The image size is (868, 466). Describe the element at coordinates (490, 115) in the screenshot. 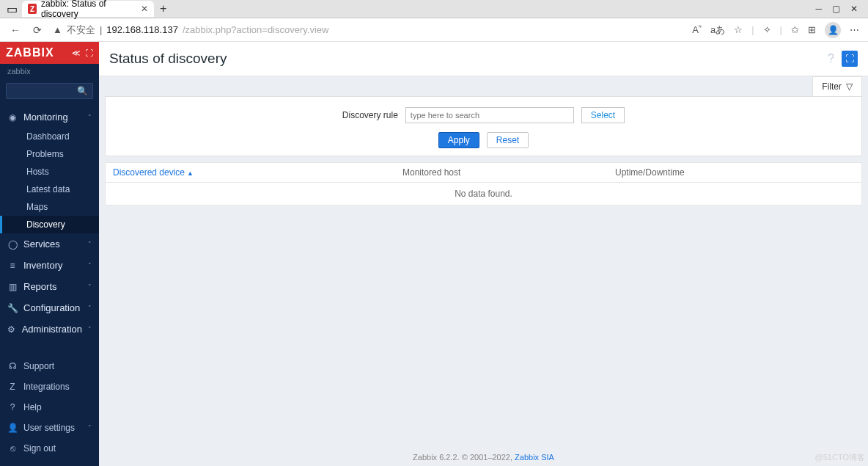

I see `discovery-rule-input` at that location.